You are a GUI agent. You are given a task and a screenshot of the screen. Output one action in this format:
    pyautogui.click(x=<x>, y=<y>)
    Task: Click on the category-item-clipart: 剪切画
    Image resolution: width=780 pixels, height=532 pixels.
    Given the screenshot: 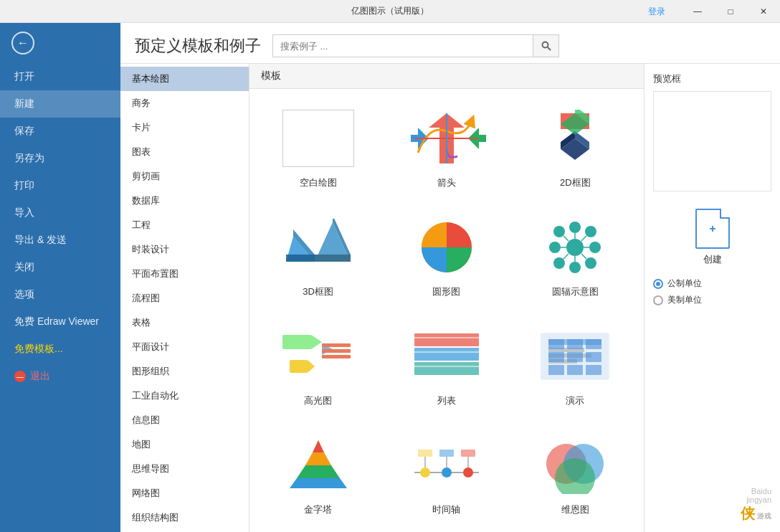 What is the action you would take?
    pyautogui.click(x=185, y=176)
    